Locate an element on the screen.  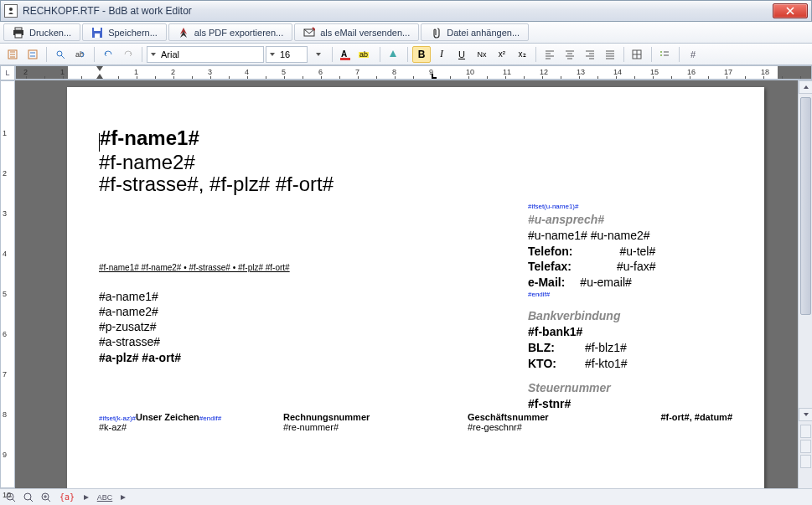
font-family-combo: Arial is located at coordinates (205, 54).